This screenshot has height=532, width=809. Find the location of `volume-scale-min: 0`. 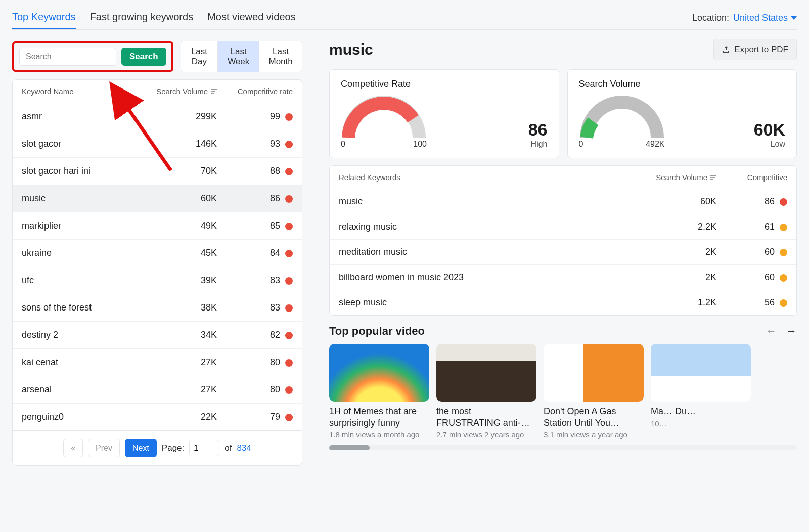

volume-scale-min: 0 is located at coordinates (581, 144).